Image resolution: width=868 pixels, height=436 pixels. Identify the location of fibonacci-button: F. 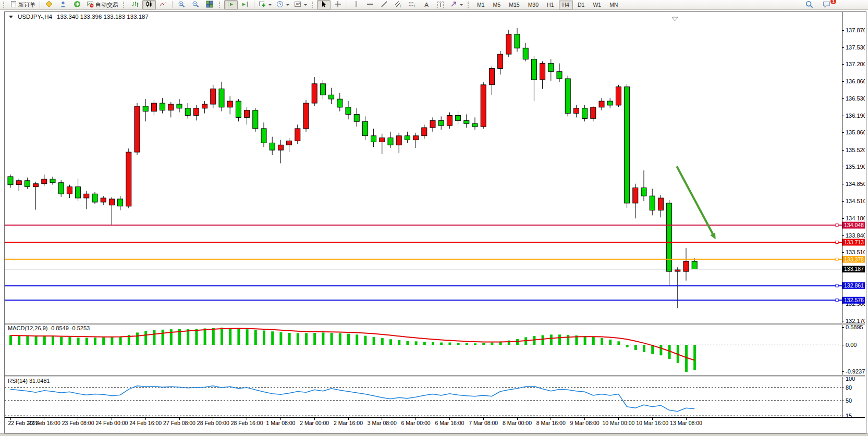
(412, 5).